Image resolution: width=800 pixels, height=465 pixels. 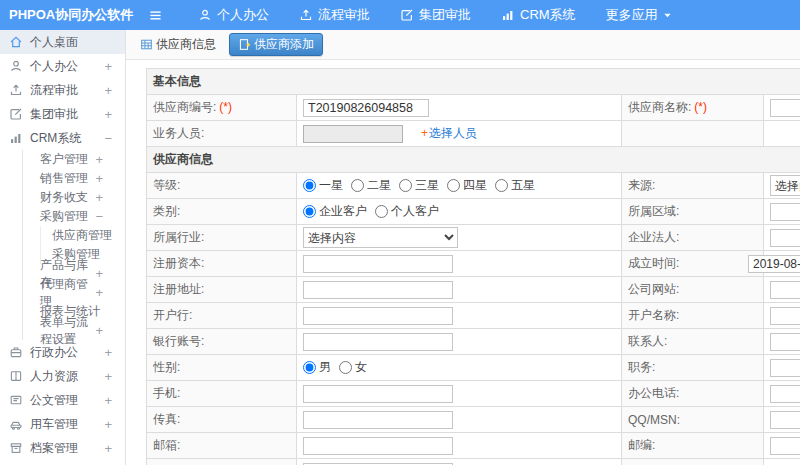 I want to click on radio-option: 三星, so click(x=419, y=186).